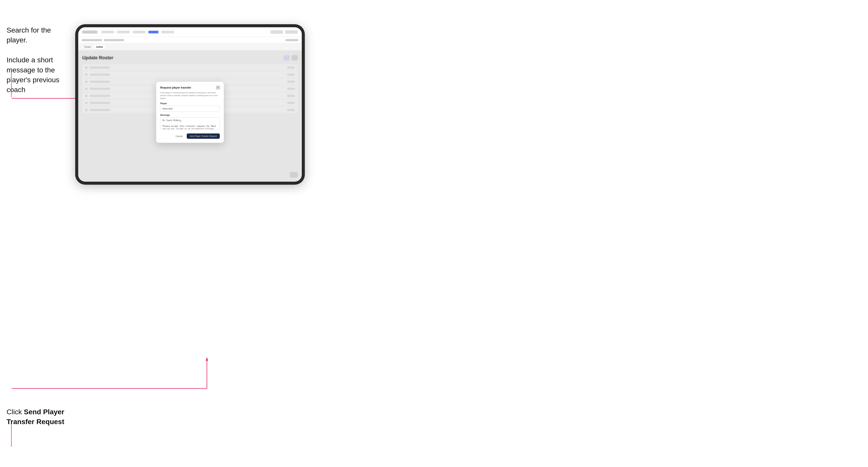 This screenshot has height=467, width=868. Describe the element at coordinates (190, 104) in the screenshot. I see `tablet-device: Roster Active Update Roster` at that location.